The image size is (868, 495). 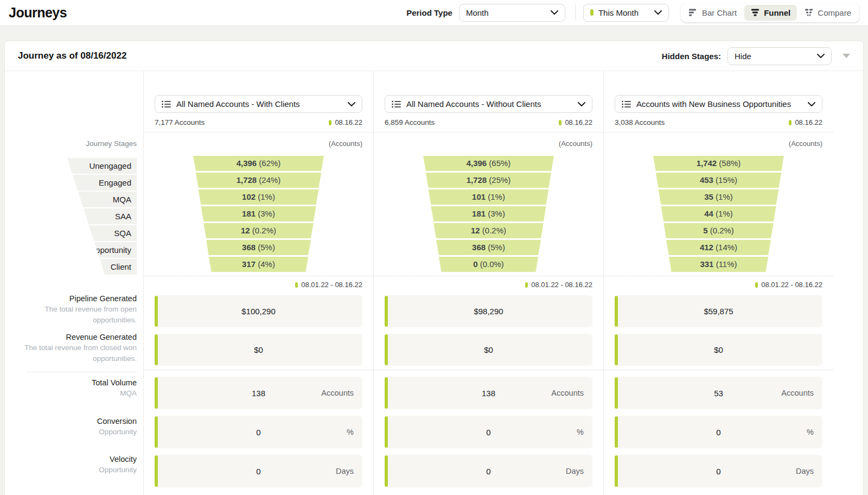 I want to click on funnel-bar: 1,728 (25%), so click(x=489, y=180).